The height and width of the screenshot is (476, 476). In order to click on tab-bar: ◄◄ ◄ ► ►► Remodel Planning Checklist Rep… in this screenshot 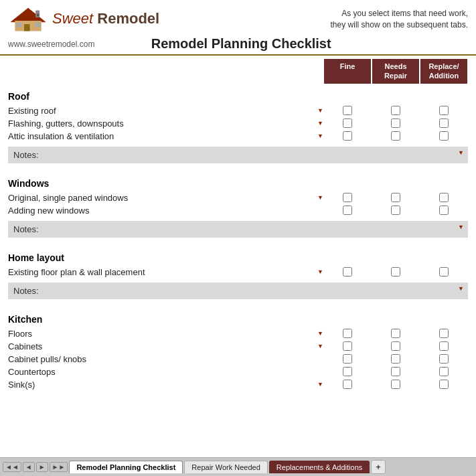, I will do `click(238, 467)`.